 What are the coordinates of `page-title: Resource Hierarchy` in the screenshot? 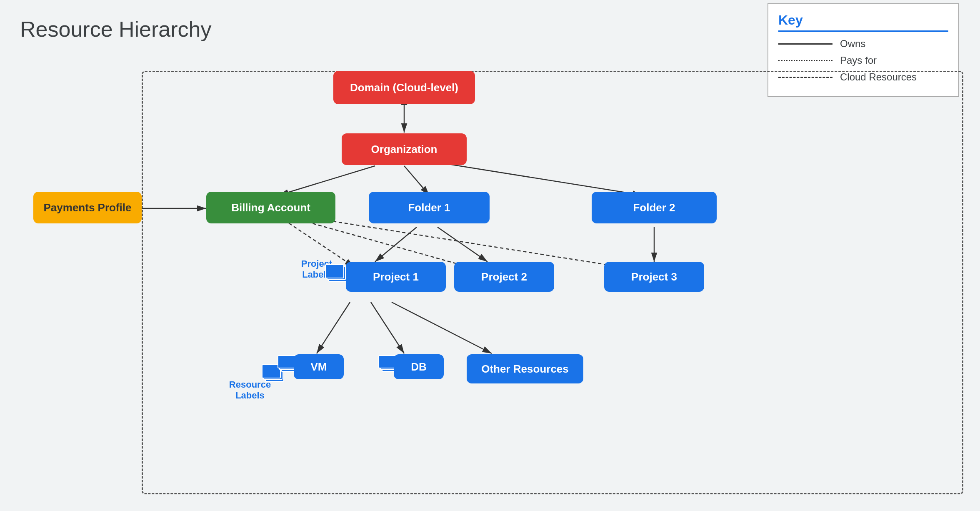 It's located at (116, 29).